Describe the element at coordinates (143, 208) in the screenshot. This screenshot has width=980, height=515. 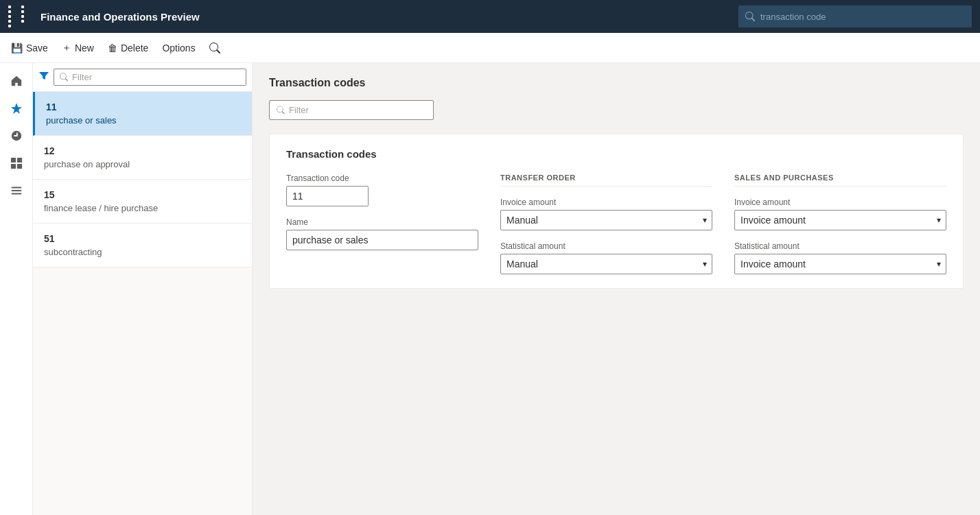
I see `list-item-name: finance lease / hire purchase` at that location.